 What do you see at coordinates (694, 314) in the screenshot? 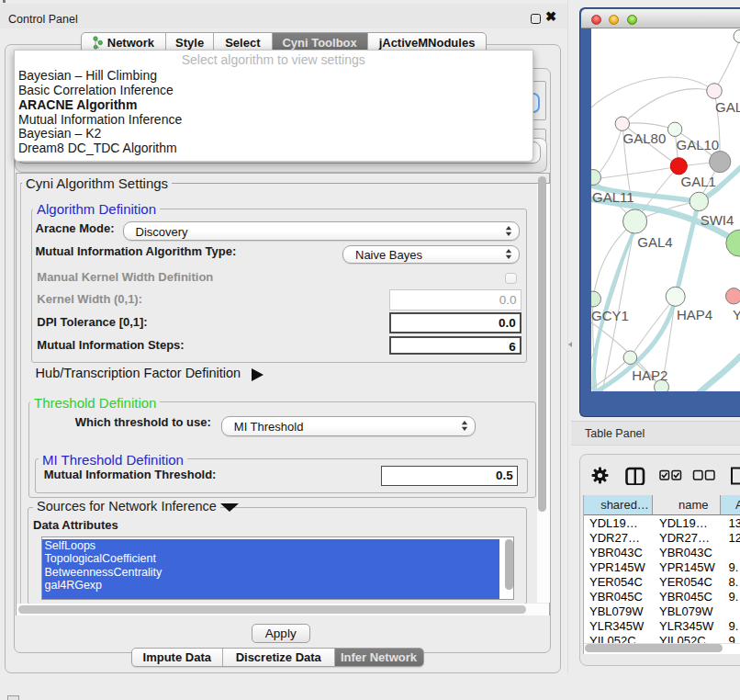
I see `svg-text: HAP4` at bounding box center [694, 314].